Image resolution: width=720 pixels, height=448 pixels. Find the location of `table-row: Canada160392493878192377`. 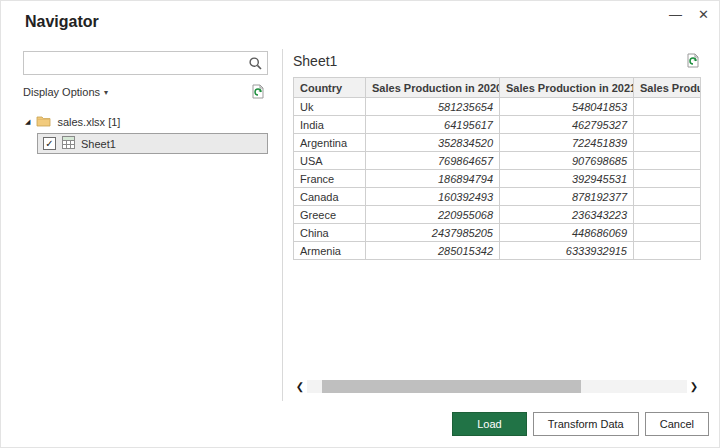

table-row: Canada160392493878192377 is located at coordinates (498, 197).